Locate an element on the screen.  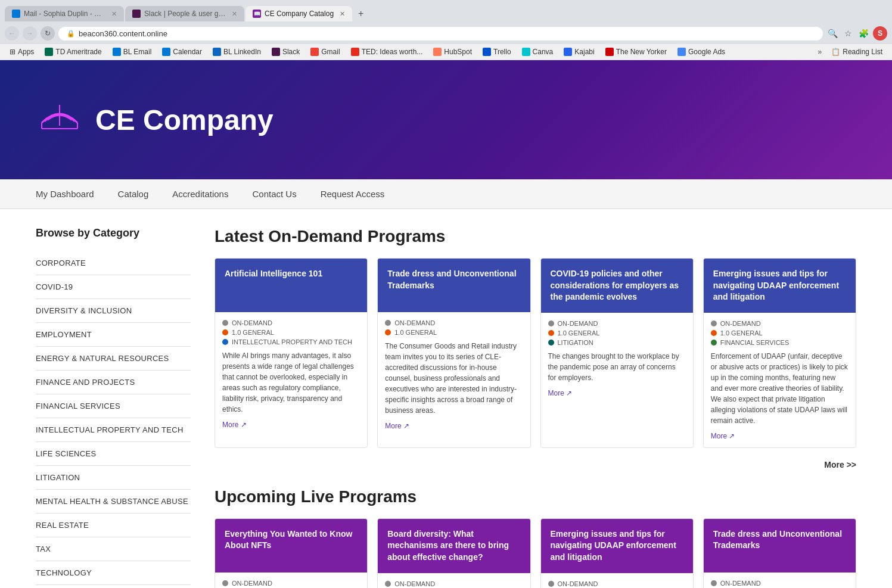
bookmark-newyorker: The New Yorker is located at coordinates (636, 52).